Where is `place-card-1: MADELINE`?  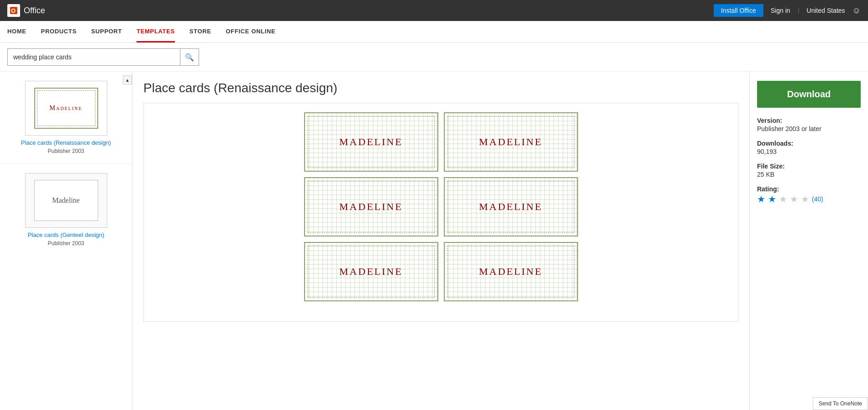
place-card-1: MADELINE is located at coordinates (371, 142).